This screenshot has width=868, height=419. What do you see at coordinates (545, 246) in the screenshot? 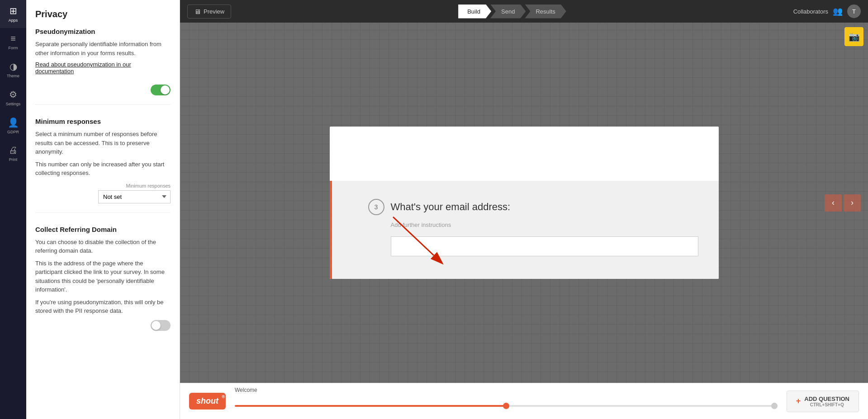
I see `answer-input` at bounding box center [545, 246].